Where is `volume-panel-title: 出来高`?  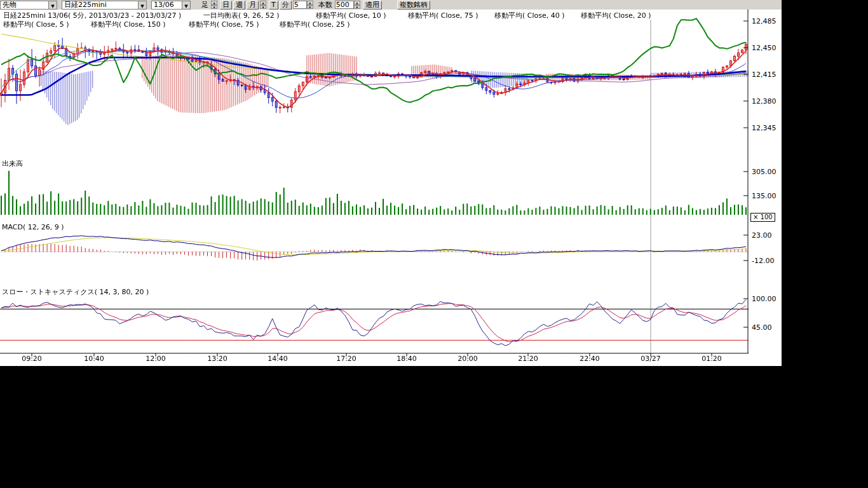 volume-panel-title: 出来高 is located at coordinates (13, 164).